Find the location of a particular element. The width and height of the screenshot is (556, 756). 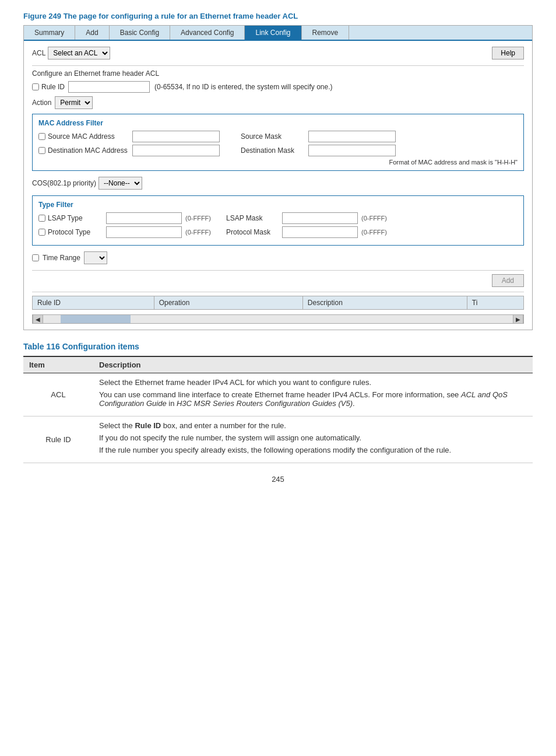

lsap-row: LSAP Type (0-FFFF) LSAP Mask (0-FFFF) is located at coordinates (278, 218).